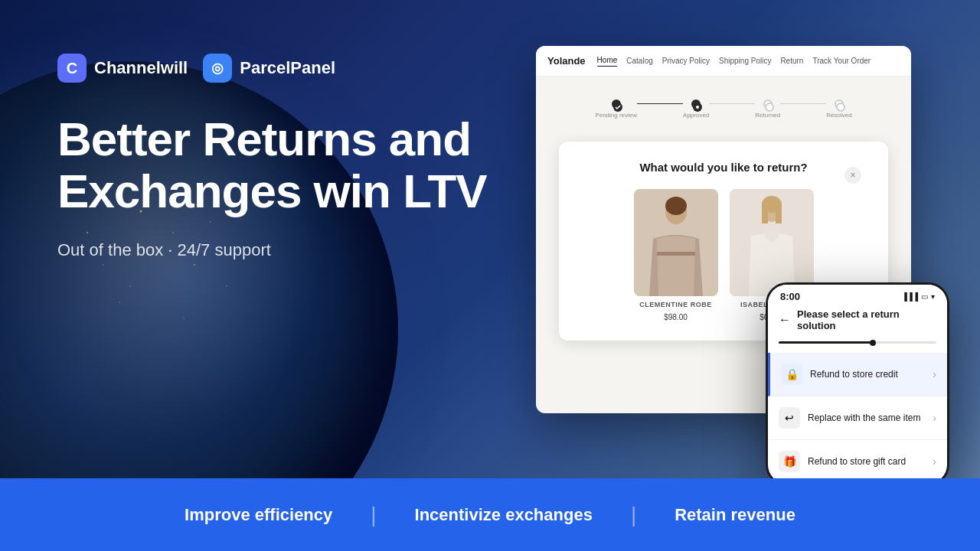 This screenshot has height=551, width=980. Describe the element at coordinates (696, 115) in the screenshot. I see `step-label-approved: Approved` at that location.